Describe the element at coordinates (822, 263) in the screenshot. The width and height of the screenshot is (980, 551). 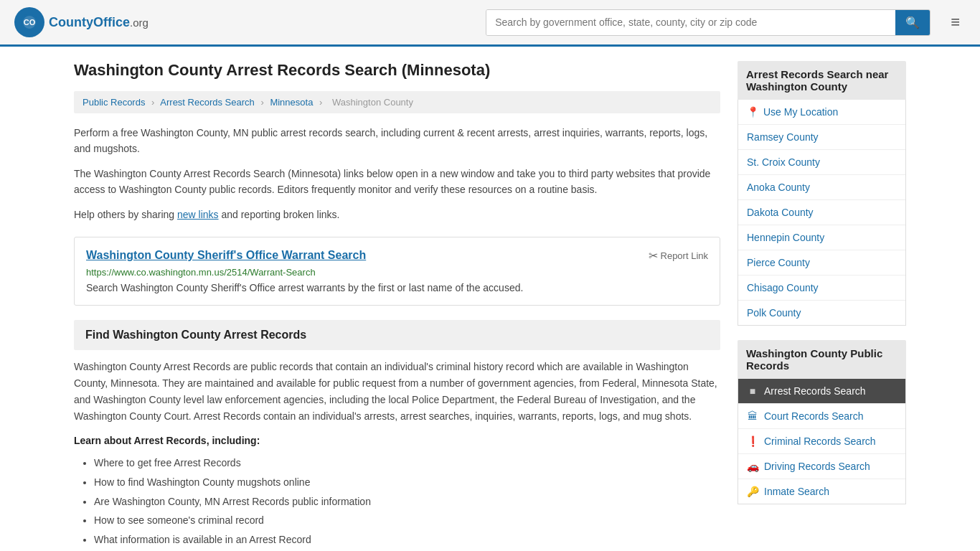
I see `nearby-county-5: Pierce County` at that location.